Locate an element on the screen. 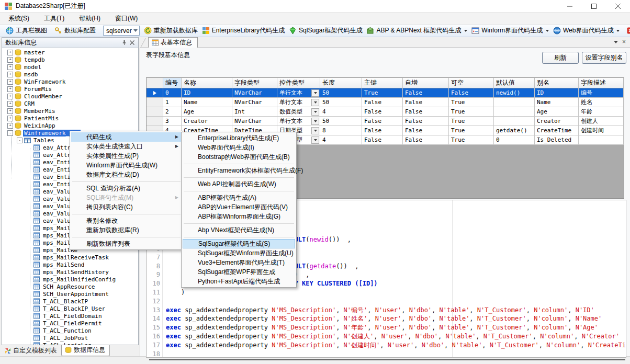 This screenshot has height=364, width=630. tab-custom-templates: 自定义模板列表 is located at coordinates (31, 351).